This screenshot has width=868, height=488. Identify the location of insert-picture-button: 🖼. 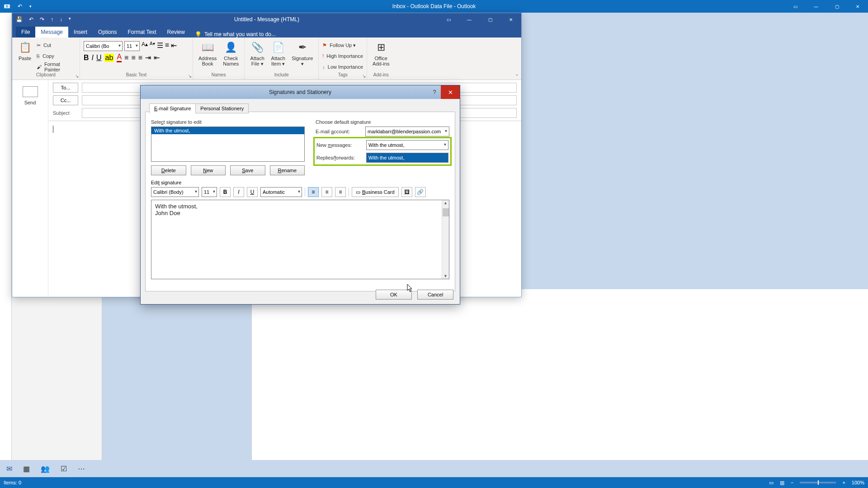
(407, 192).